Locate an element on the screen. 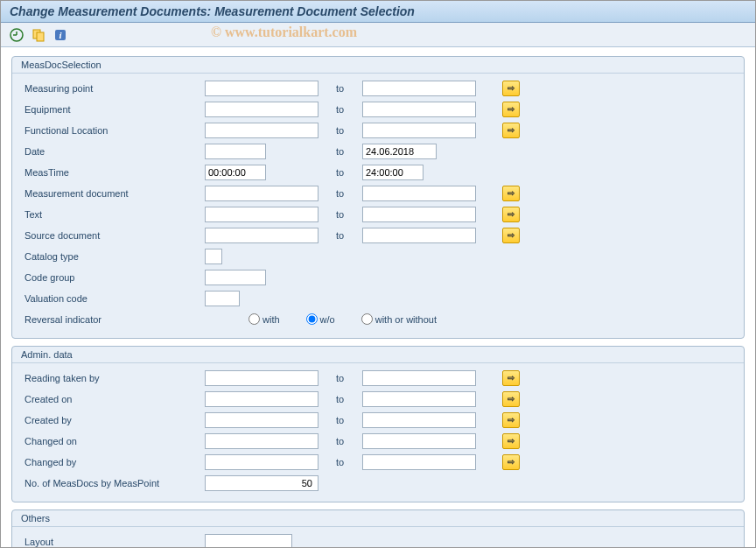  equipment-multi: ⇨ is located at coordinates (511, 109).